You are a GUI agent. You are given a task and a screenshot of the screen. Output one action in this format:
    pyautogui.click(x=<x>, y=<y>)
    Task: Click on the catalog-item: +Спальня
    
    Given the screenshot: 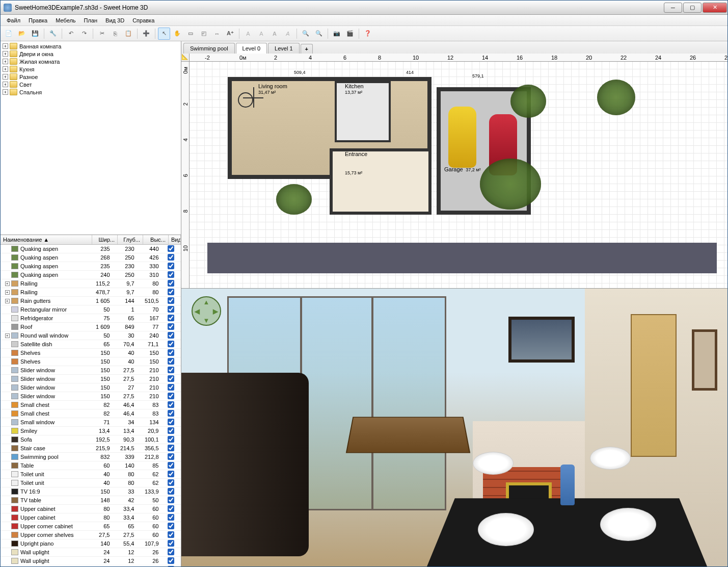 What is the action you would take?
    pyautogui.click(x=91, y=92)
    